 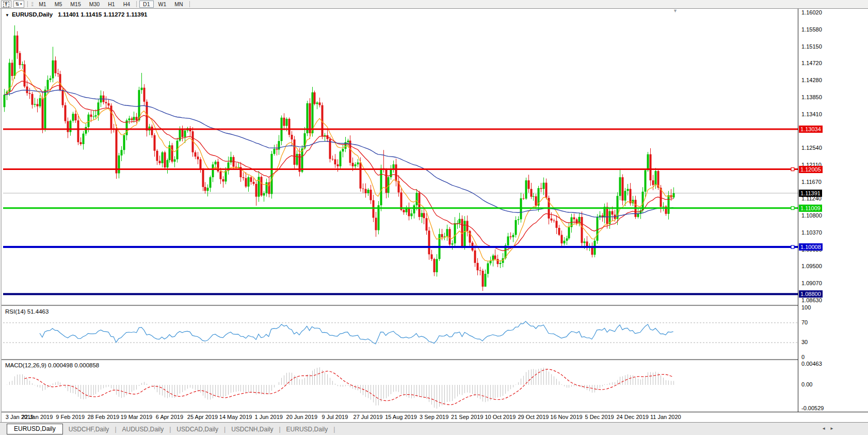 What do you see at coordinates (75, 4) in the screenshot?
I see `timeframe-button-m15: M15` at bounding box center [75, 4].